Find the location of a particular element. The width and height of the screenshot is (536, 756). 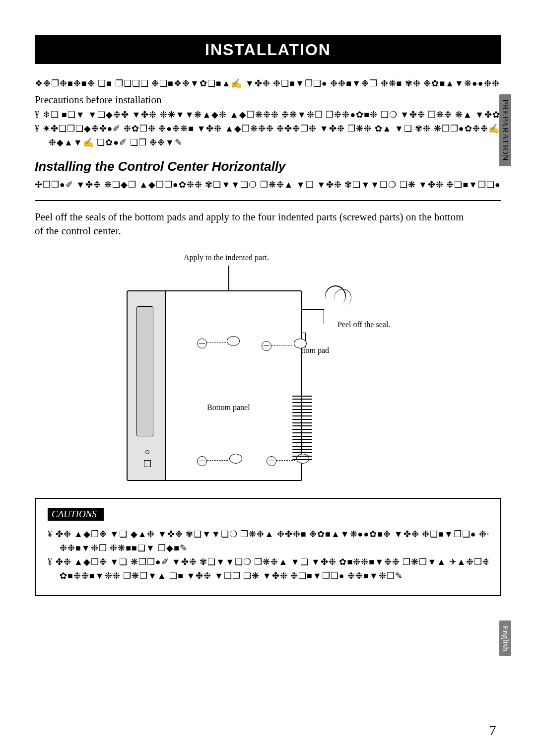

section-subheading: Installing the Control Center Horizontal… is located at coordinates (268, 167).